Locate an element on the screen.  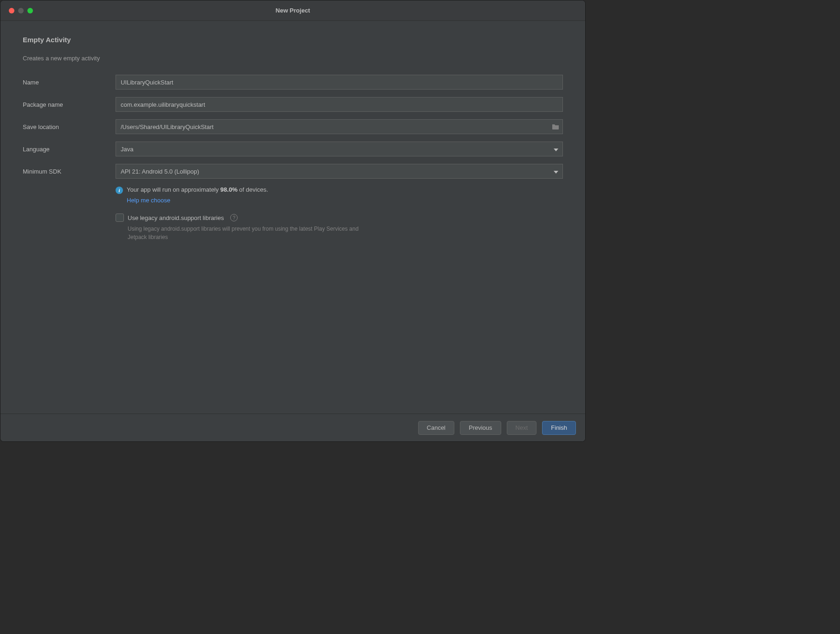
save-location-row: Save location is located at coordinates (293, 127).